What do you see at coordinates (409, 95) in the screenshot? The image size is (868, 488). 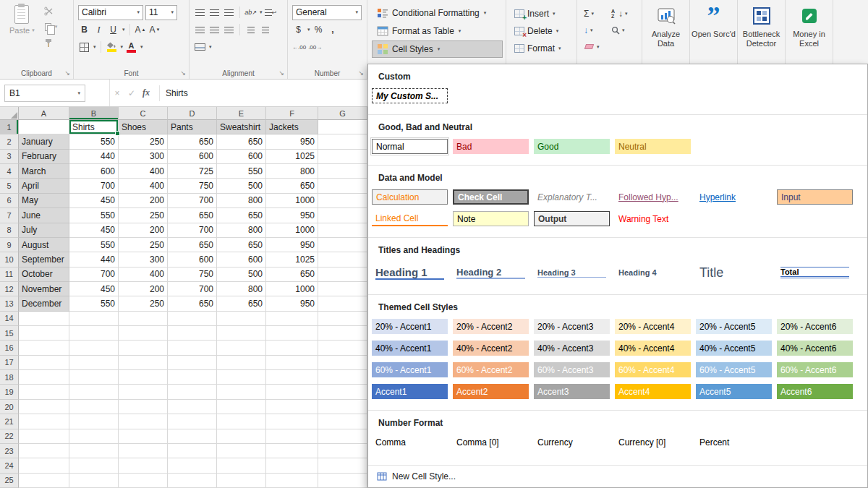 I see `cell-style-my-custom-s: My Custom S...` at bounding box center [409, 95].